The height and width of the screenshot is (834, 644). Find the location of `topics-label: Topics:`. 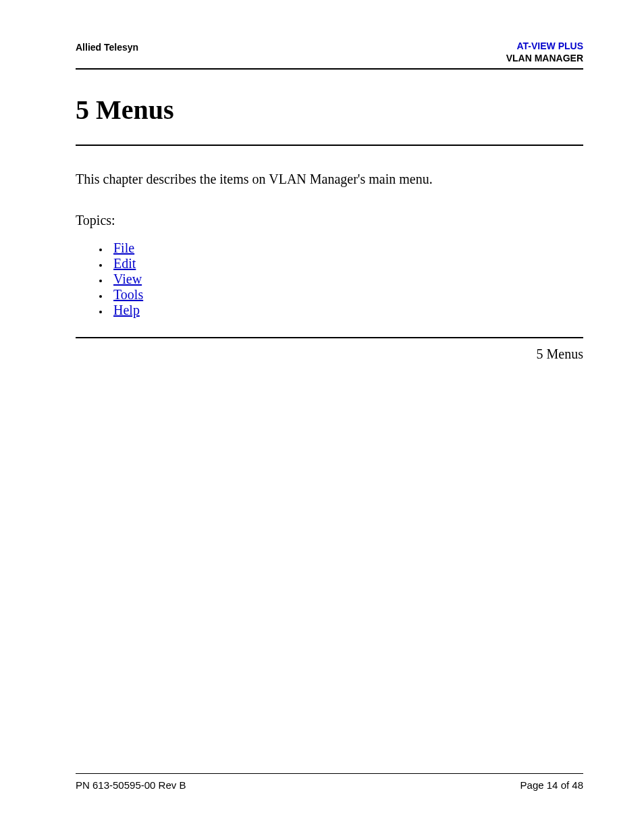

topics-label: Topics: is located at coordinates (329, 220).